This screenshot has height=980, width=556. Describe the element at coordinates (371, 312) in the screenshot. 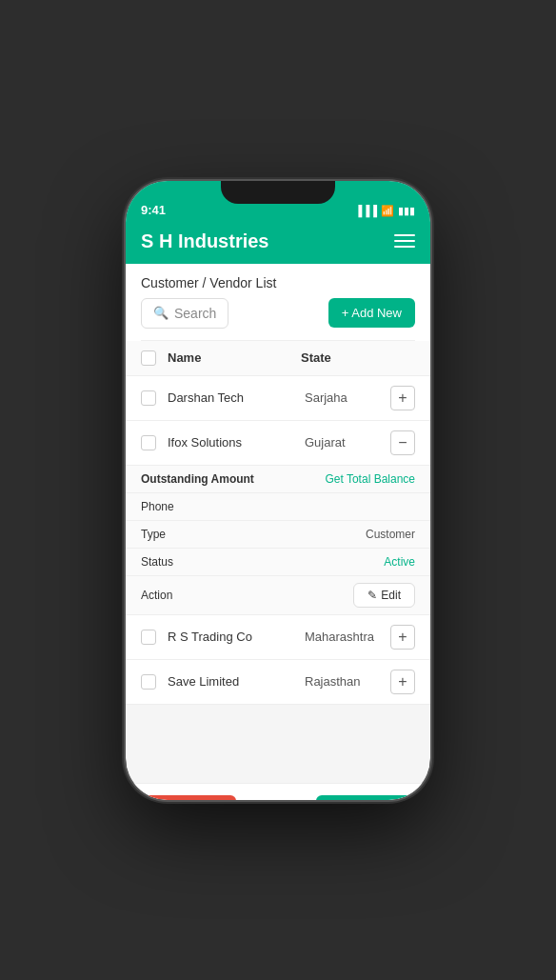

I see `add-new-button: + Add New` at that location.